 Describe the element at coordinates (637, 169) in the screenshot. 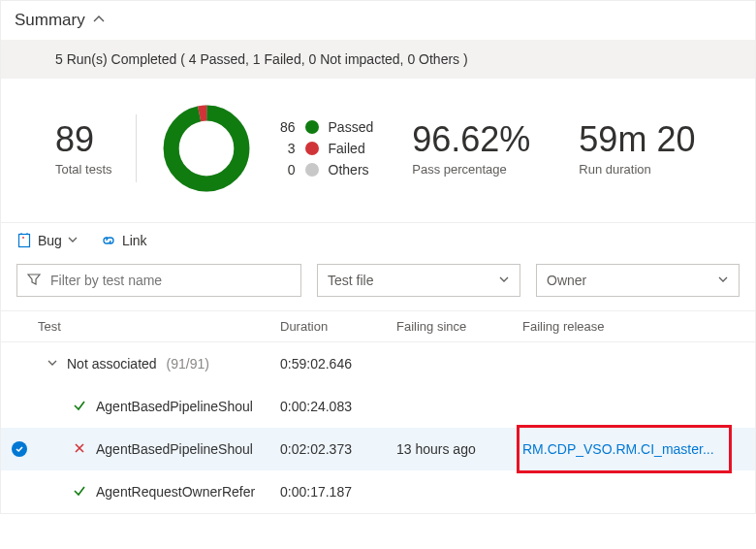

I see `duration-label: Run duration` at that location.